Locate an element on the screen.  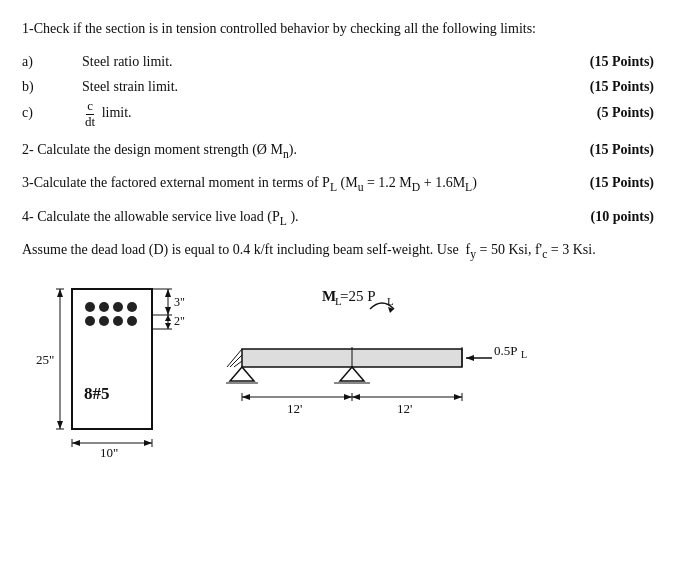
list-content-c: c dt limit. is located at coordinates (308, 114).